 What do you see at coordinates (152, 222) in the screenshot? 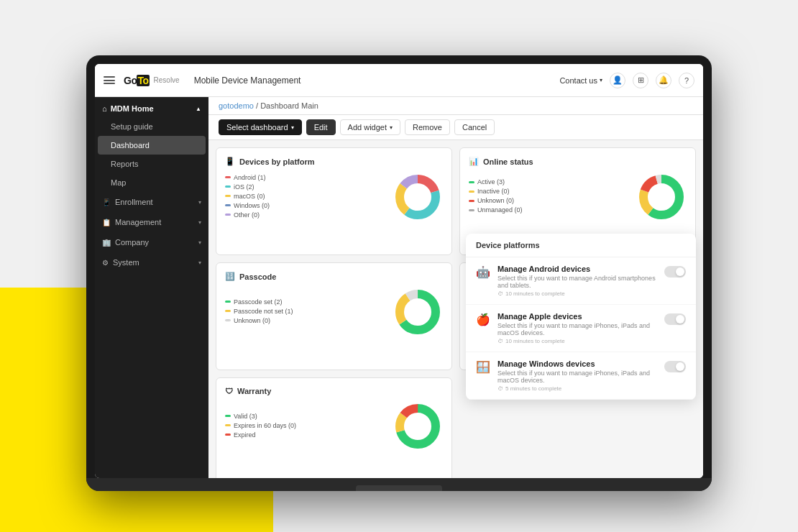
I see `sidebar-item-management: 📋 Management ▾` at bounding box center [152, 222].